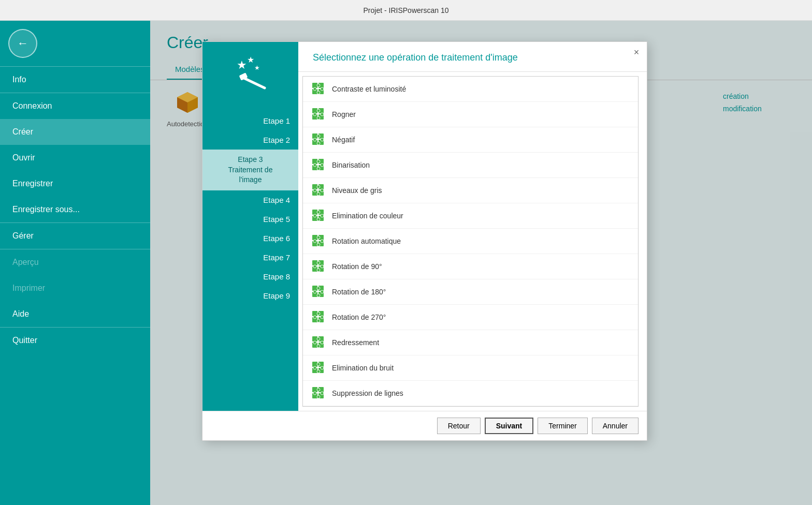  Describe the element at coordinates (251, 219) in the screenshot. I see `wizard-step-5: Etape 5` at that location.